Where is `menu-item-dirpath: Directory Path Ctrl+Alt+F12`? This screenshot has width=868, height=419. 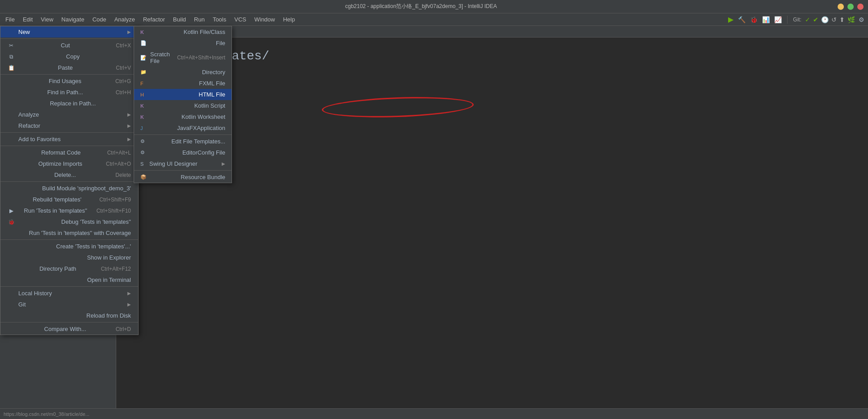
menu-item-dirpath: Directory Path Ctrl+Alt+F12 is located at coordinates (69, 269).